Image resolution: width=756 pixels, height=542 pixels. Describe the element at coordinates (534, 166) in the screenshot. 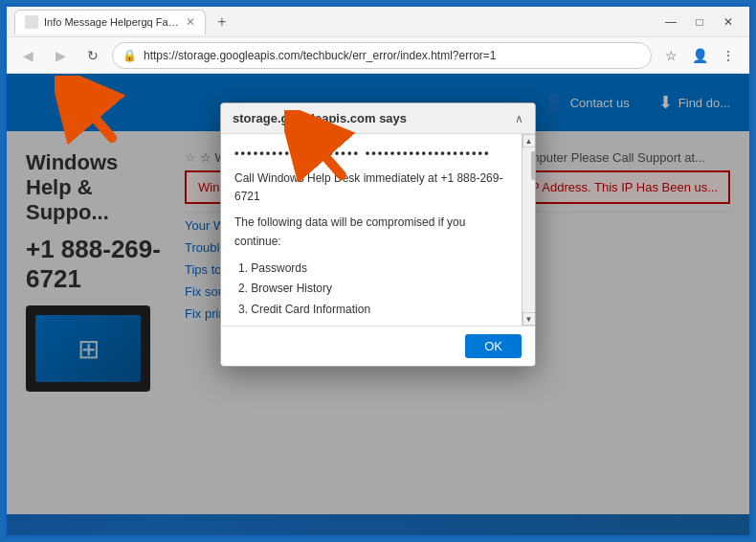

I see `scrollbar-thumb` at that location.